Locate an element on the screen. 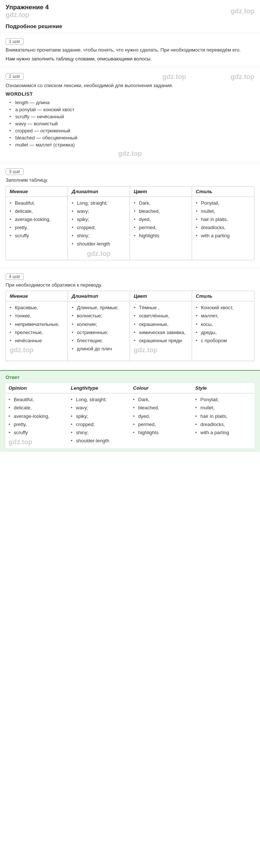 This screenshot has width=260, height=868. step1-highlight: Нам нужно заполнить таблицу словами, опи… is located at coordinates (130, 59).